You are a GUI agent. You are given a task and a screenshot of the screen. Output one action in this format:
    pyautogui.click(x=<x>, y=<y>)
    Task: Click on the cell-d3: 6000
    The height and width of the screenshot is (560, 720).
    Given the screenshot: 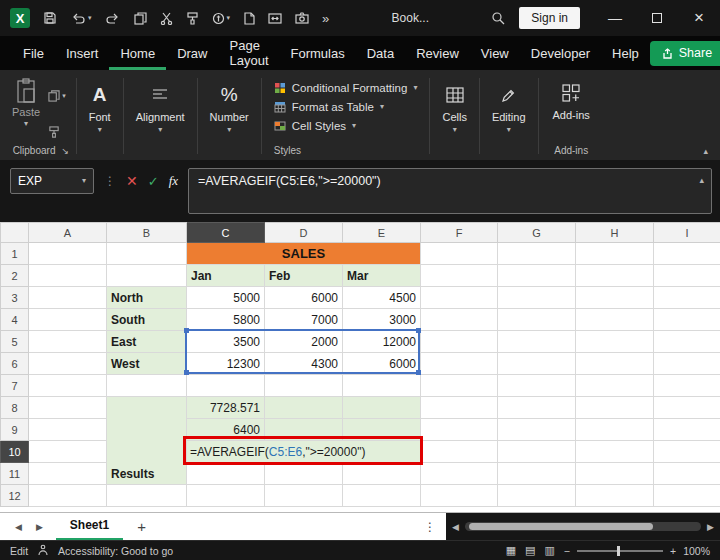 What is the action you would take?
    pyautogui.click(x=304, y=298)
    